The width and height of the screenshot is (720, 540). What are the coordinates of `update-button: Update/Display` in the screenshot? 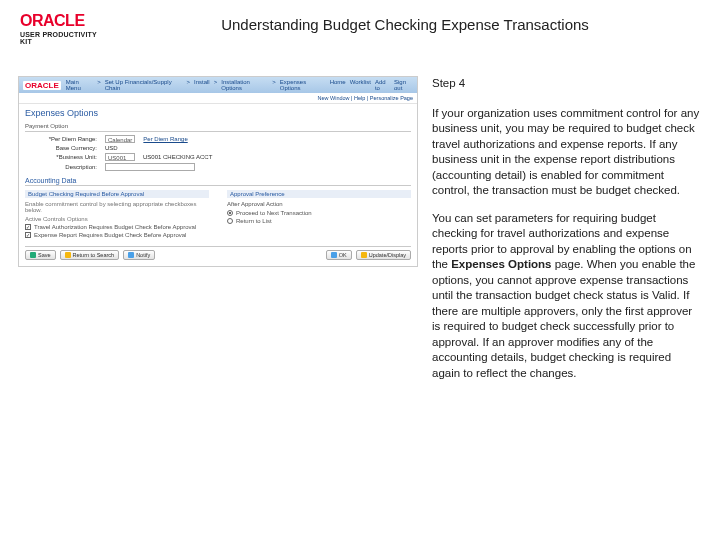 It's located at (384, 255).